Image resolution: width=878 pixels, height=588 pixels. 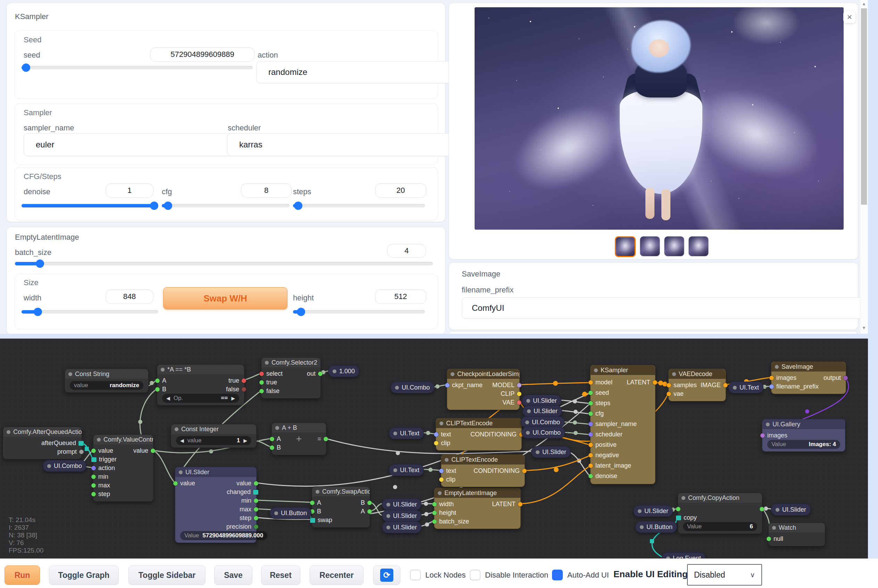 I want to click on emptylatent-panel: EmptyLatentImage batch_size Size width S…, so click(x=226, y=280).